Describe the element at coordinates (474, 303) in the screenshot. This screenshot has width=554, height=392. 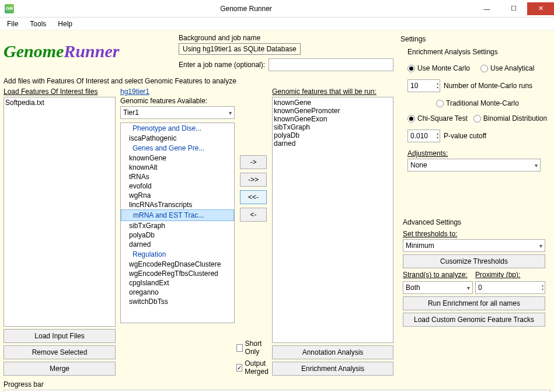
I see `run-enrichment-button: Run Enrichment for all names` at that location.